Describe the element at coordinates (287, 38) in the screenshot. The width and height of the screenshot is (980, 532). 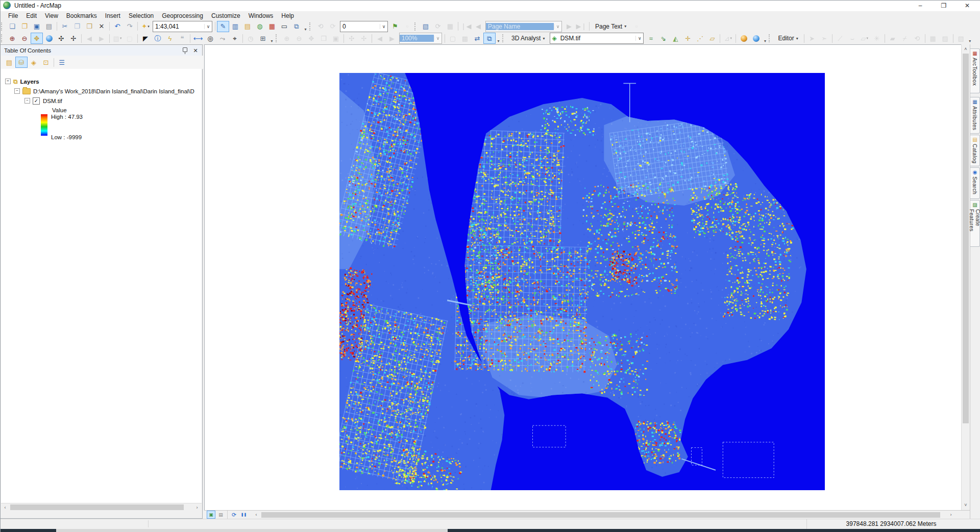
I see `layout-zoom-in-button: ⊕` at that location.